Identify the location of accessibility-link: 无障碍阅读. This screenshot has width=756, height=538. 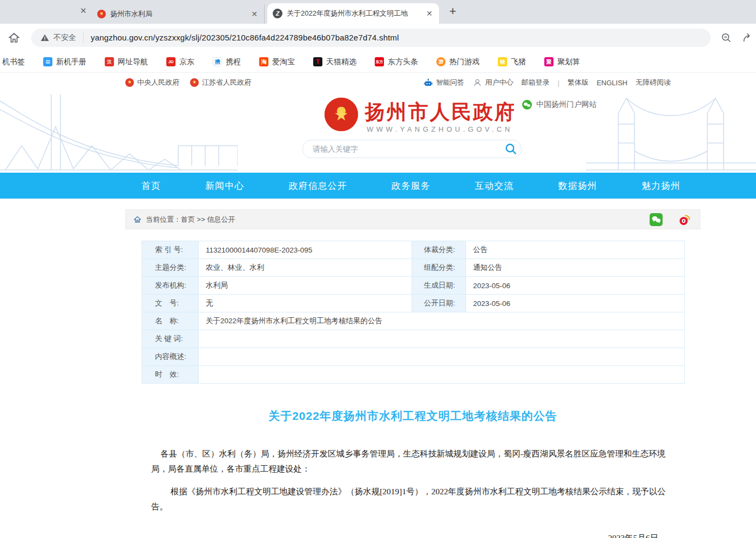
(653, 83).